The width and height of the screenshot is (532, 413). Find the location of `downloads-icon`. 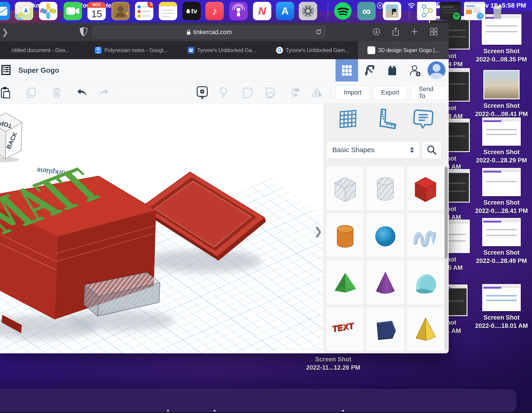

downloads-icon is located at coordinates (376, 32).